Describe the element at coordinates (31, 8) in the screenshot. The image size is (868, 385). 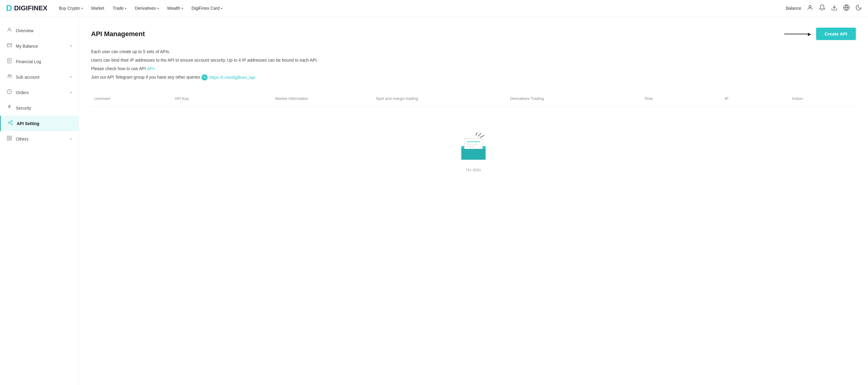
I see `logo-text: DIGIFINEX` at that location.